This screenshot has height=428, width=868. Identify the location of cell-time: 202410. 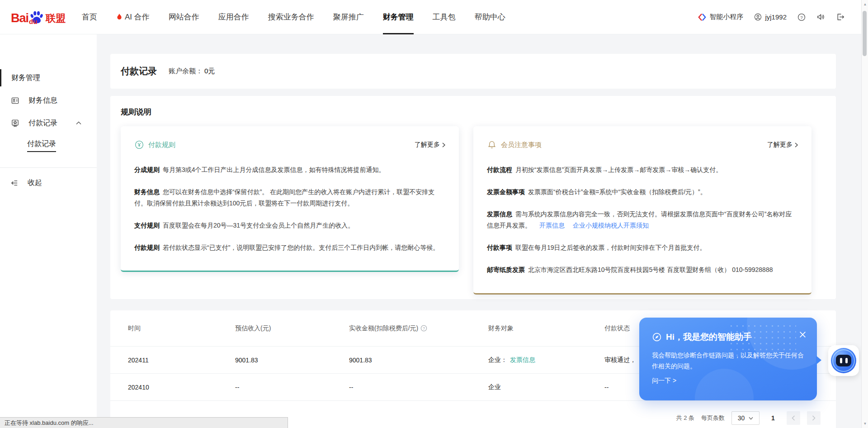
(182, 387).